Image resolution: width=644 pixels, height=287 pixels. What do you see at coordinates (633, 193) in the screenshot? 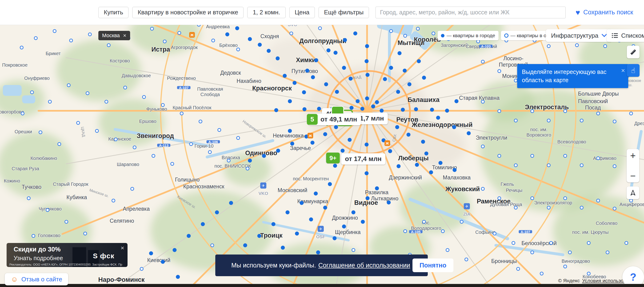
I see `geolocate-button` at bounding box center [633, 193].